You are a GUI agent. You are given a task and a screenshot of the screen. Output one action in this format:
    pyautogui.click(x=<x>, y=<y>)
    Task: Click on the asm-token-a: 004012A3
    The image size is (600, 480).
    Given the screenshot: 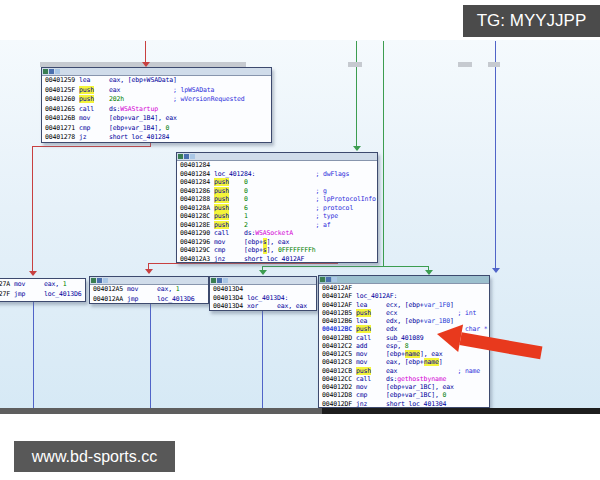 What is the action you would take?
    pyautogui.click(x=197, y=259)
    